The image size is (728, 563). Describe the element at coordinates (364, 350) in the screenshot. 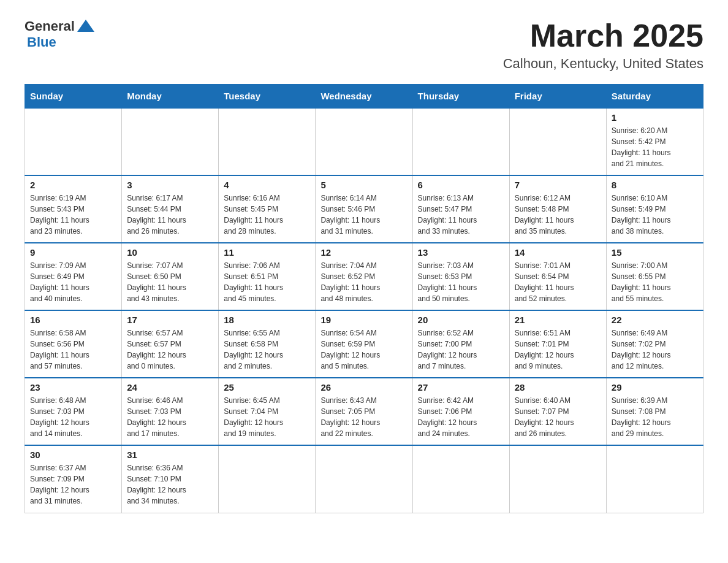

I see `day-info: Sunrise: 6:54 AM Sunset: 6:59 PM Dayligh…` at that location.